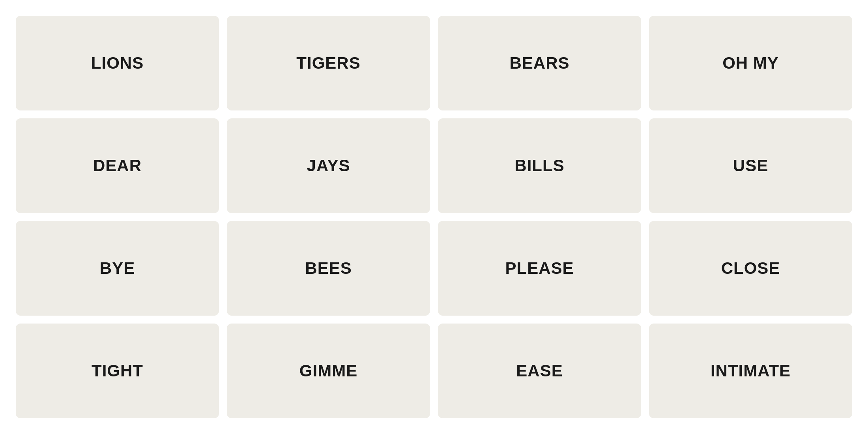 This screenshot has width=868, height=434. What do you see at coordinates (328, 371) in the screenshot?
I see `cell-label-gimme: GIMME` at bounding box center [328, 371].